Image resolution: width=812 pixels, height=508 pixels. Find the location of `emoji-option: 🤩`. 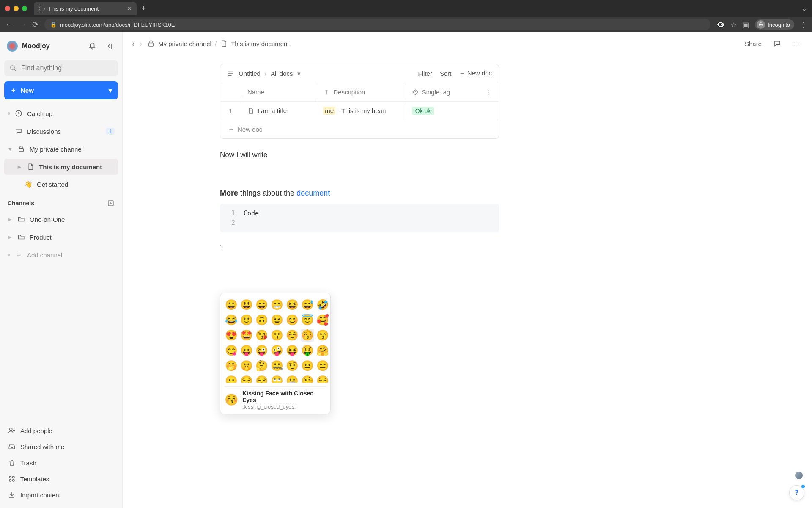

emoji-option: 🤩 is located at coordinates (247, 335).